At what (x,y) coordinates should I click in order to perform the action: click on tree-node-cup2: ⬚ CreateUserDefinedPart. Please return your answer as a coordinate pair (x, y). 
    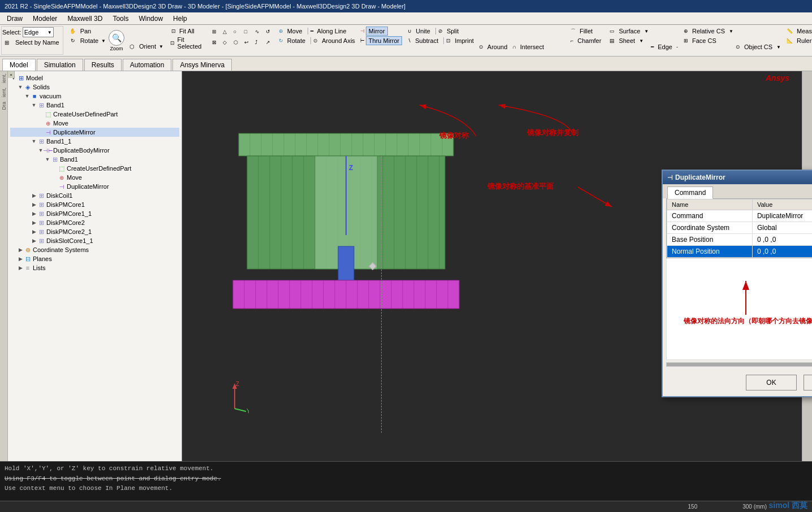
    Looking at the image, I should click on (95, 168).